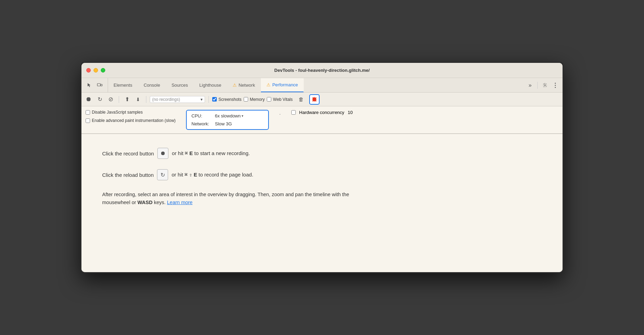 This screenshot has width=644, height=335. I want to click on tabs-list: Elements Console Sources Lighthouse ⚠ Ne…, so click(315, 85).